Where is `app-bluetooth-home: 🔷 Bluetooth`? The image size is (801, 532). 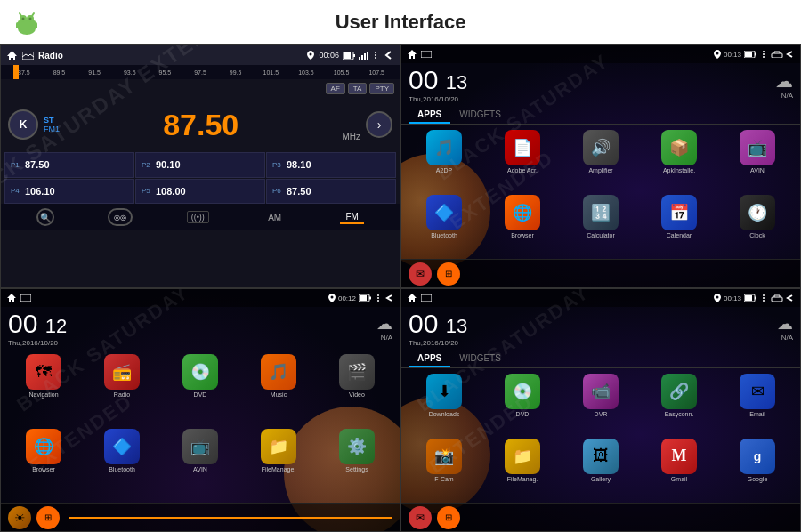 app-bluetooth-home: 🔷 Bluetooth is located at coordinates (122, 464).